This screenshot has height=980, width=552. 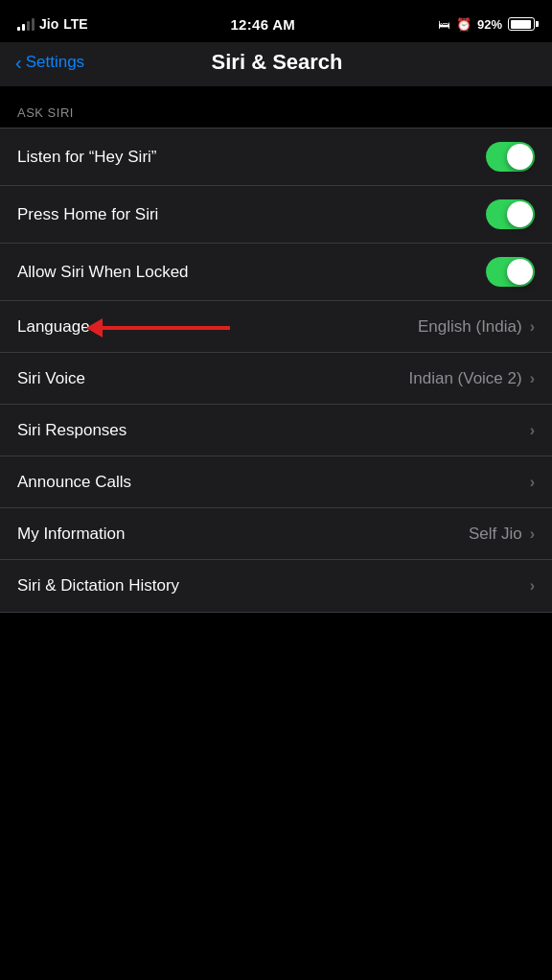 I want to click on alarm-icon: ⏰, so click(x=464, y=25).